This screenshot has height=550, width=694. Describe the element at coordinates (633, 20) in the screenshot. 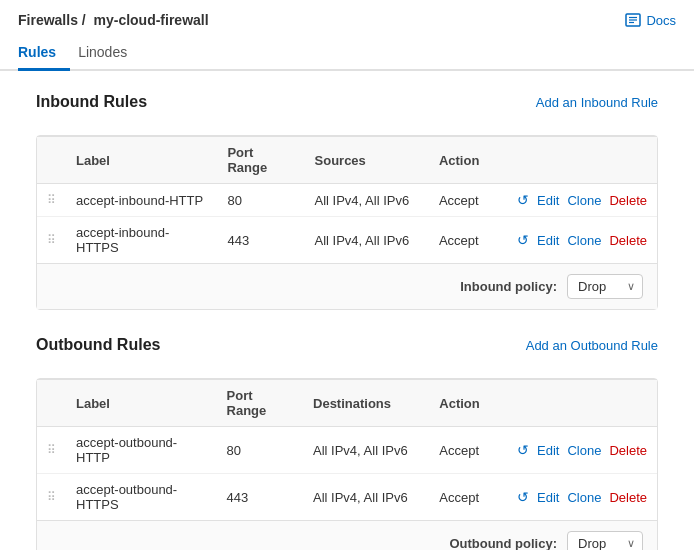

I see `docs-icon` at that location.